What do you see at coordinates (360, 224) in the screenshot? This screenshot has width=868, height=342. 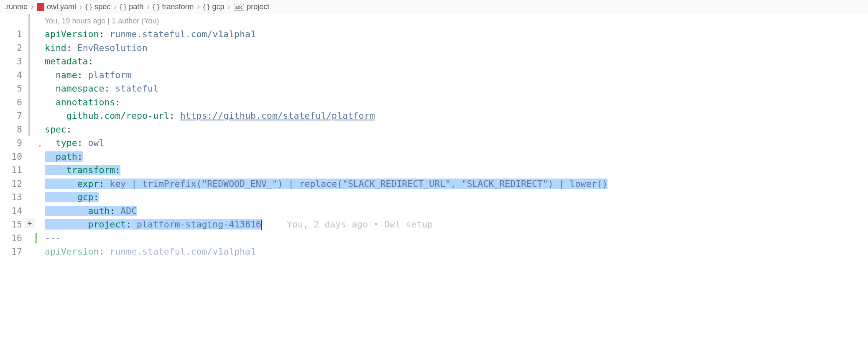 I see `gitlens-inline-blame: You, 2 days ago • Owl setup` at bounding box center [360, 224].